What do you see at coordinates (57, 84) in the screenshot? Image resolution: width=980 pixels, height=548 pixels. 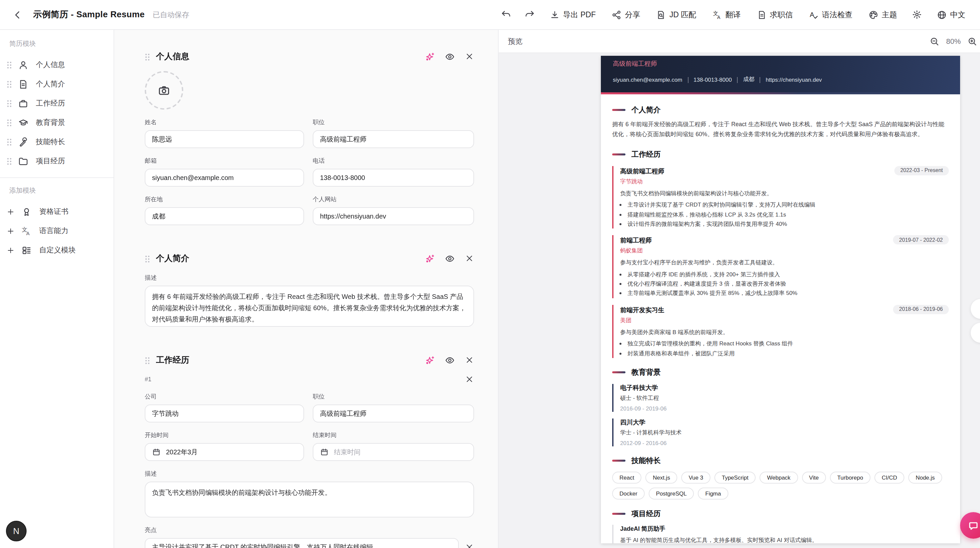 I see `sidebar-item-summary: 个人简介` at bounding box center [57, 84].